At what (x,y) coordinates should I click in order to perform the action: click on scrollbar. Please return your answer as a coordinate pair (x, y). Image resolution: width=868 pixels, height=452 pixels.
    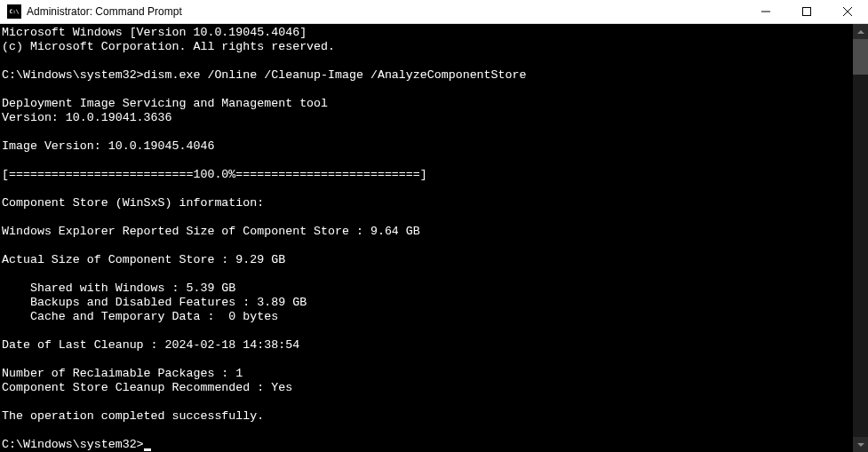
    Looking at the image, I should click on (860, 238).